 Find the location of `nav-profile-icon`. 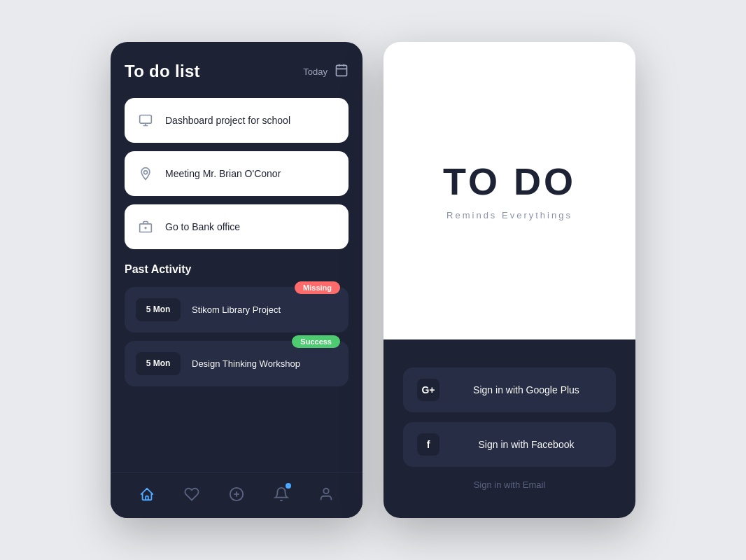

nav-profile-icon is located at coordinates (326, 494).